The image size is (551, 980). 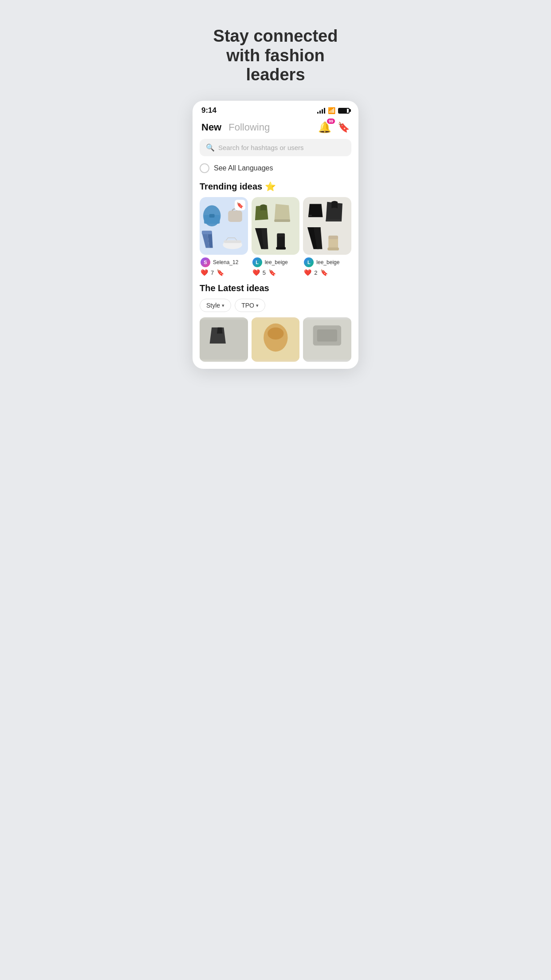 What do you see at coordinates (224, 262) in the screenshot?
I see `card1-user-row: S Selena_12` at bounding box center [224, 262].